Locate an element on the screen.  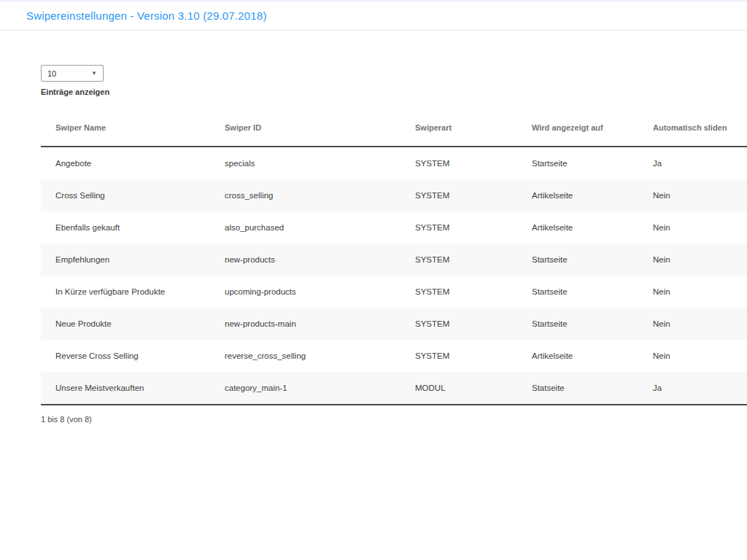
table-cell: Unsere Meistverkauften is located at coordinates (125, 388).